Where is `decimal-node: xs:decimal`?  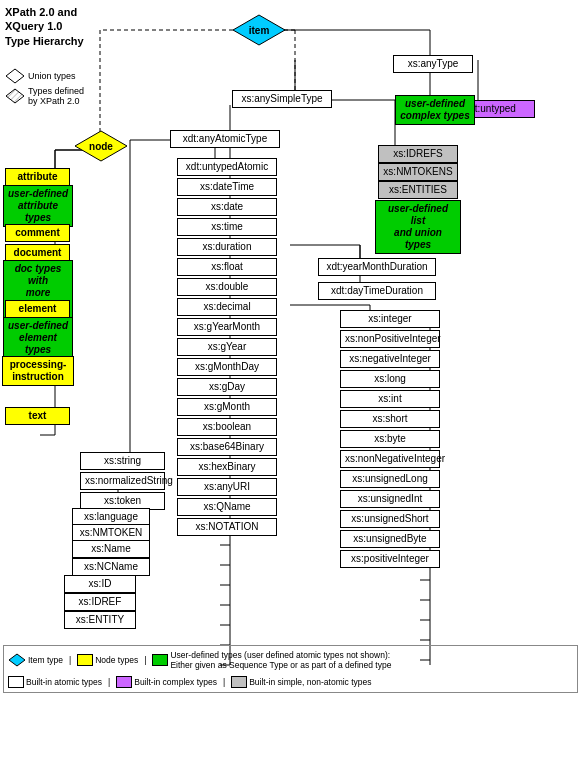
decimal-node: xs:decimal is located at coordinates (227, 307).